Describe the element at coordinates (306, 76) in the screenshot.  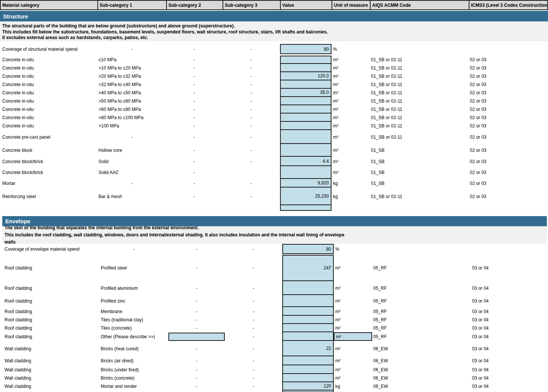
I see `value-cell-wrap: 120.0` at that location.